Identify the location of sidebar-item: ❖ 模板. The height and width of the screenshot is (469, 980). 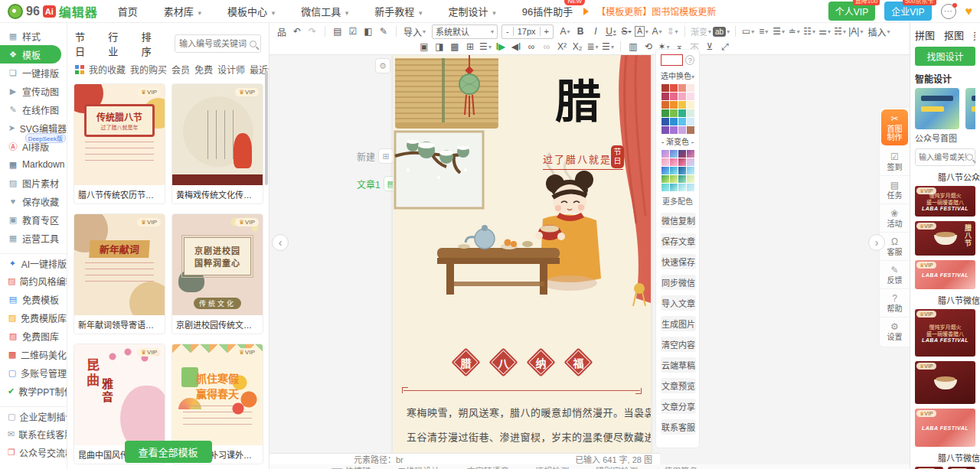
(31, 54).